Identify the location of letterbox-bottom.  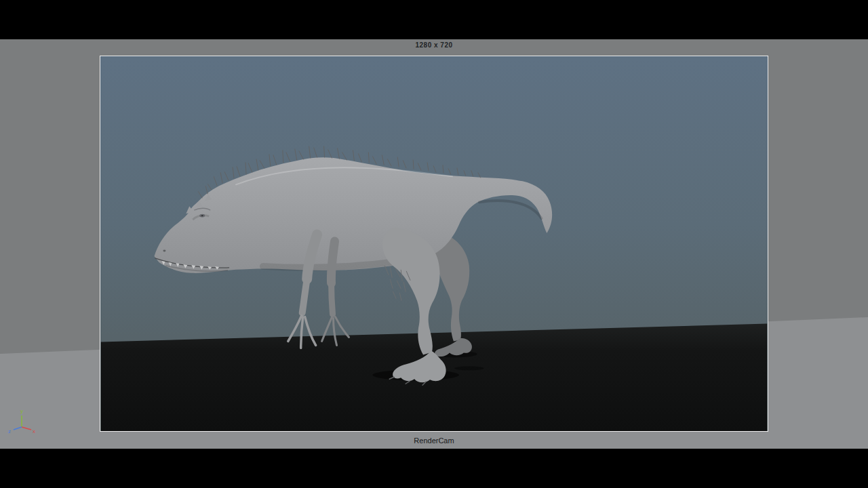
(434, 468).